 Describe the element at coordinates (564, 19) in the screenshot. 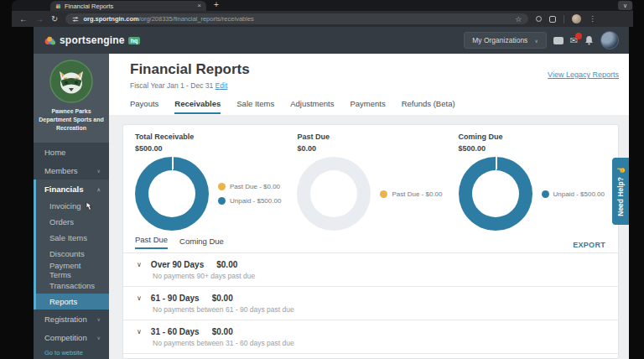

I see `toolbar-divider` at that location.